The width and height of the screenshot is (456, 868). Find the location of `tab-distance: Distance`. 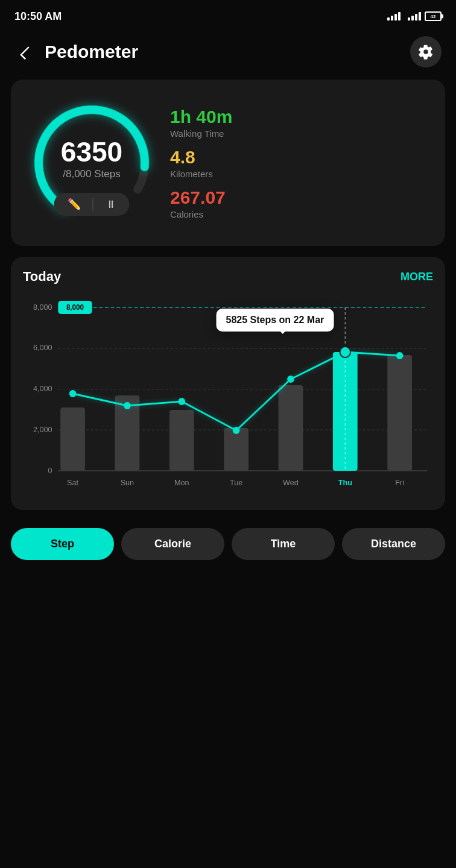

tab-distance: Distance is located at coordinates (393, 544).